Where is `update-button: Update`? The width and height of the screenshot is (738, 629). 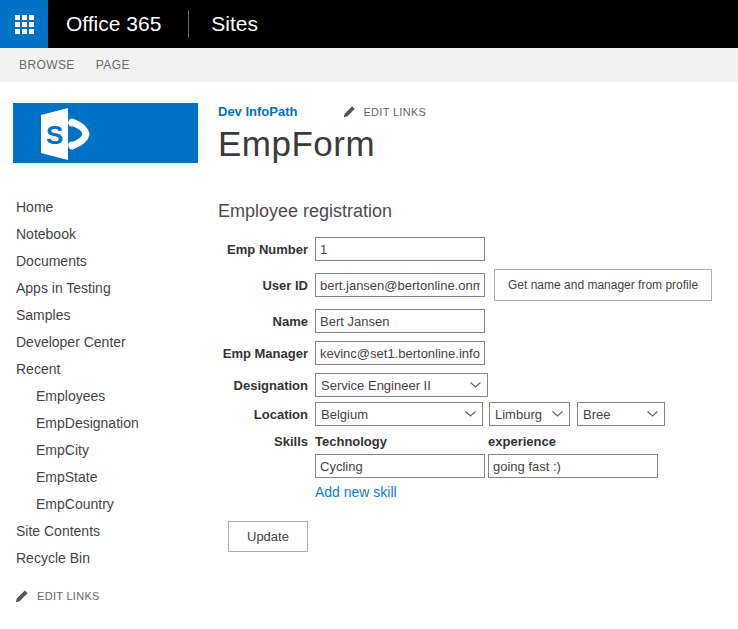 update-button: Update is located at coordinates (268, 536).